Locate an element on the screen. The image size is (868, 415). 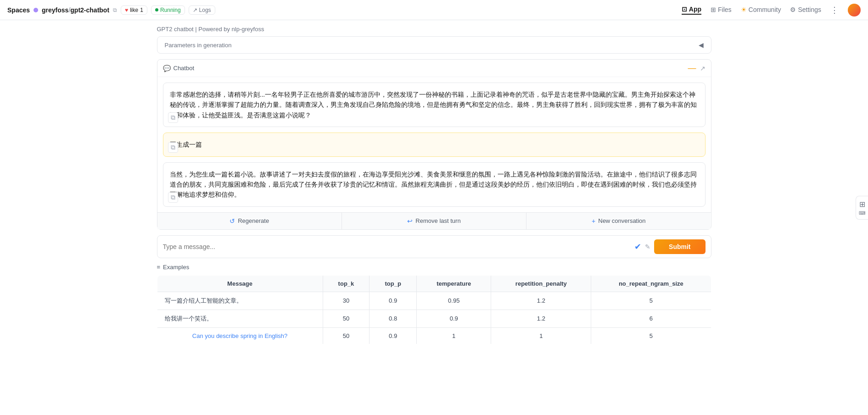
running-badge: Running is located at coordinates (168, 10).